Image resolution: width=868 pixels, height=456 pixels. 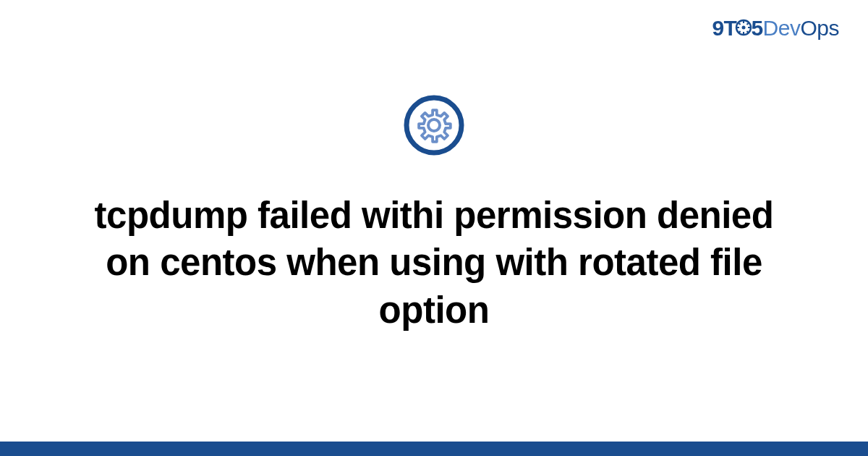 I want to click on site-logo: 9T5DevOps, so click(x=775, y=30).